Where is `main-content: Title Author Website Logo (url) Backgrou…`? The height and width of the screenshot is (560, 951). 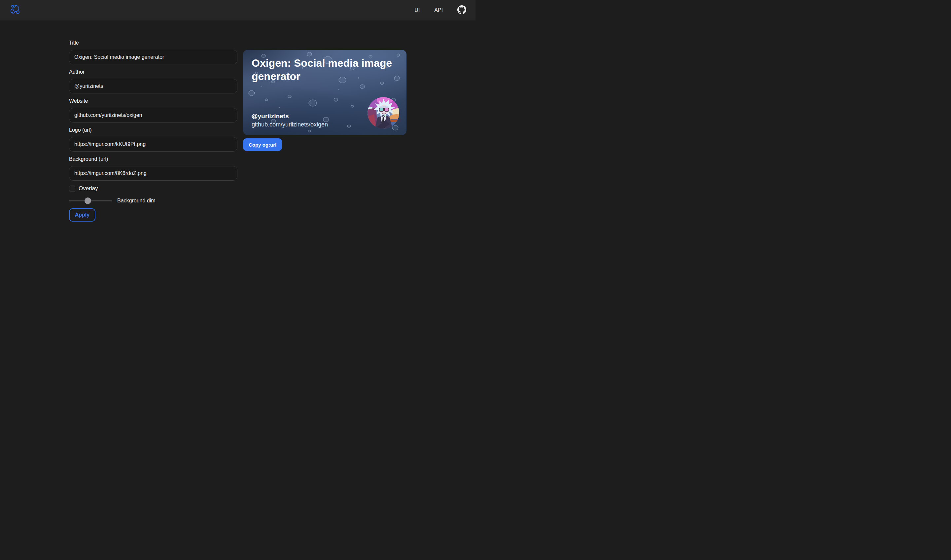 main-content: Title Author Website Logo (url) Backgrou… is located at coordinates (238, 121).